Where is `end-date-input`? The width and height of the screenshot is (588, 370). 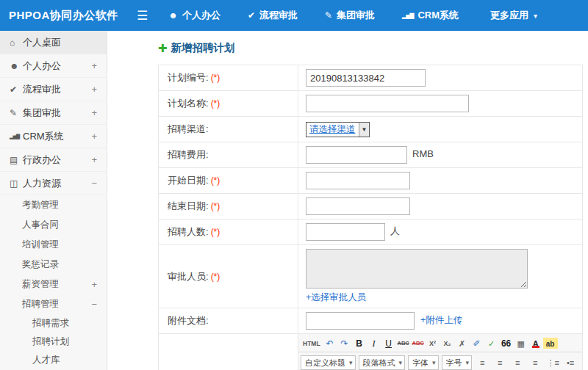
end-date-input is located at coordinates (358, 206).